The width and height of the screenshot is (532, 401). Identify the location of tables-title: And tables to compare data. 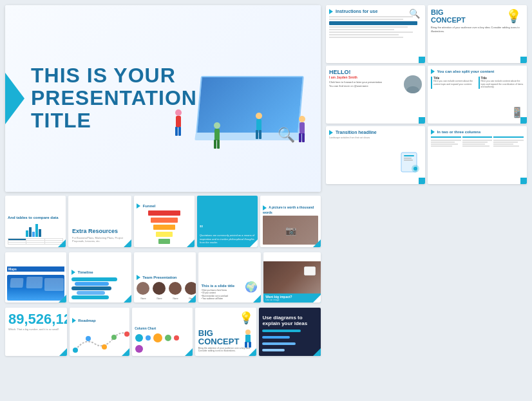
(35, 218).